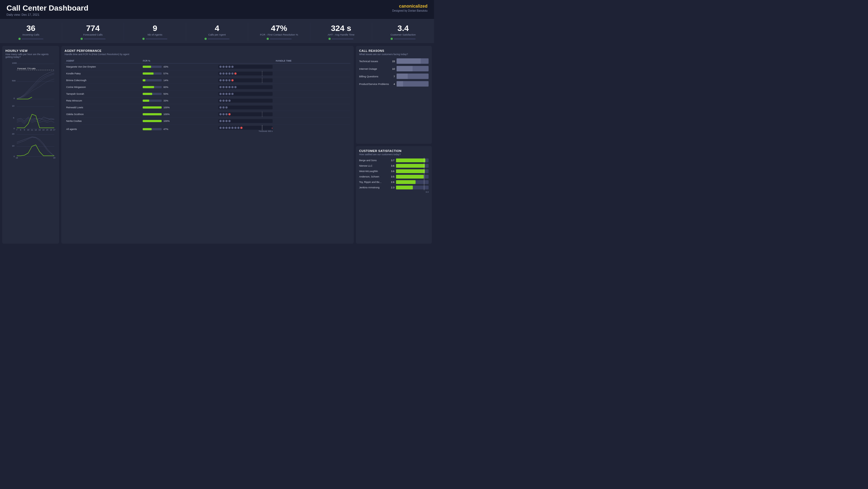 The image size is (868, 489). I want to click on hourly-view-panel: HOURLY VIEW How many calls per hour are …, so click(30, 145).